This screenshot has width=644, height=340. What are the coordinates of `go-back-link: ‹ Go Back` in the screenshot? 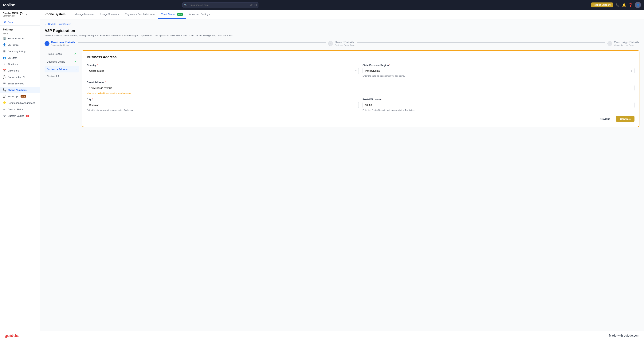 It's located at (20, 22).